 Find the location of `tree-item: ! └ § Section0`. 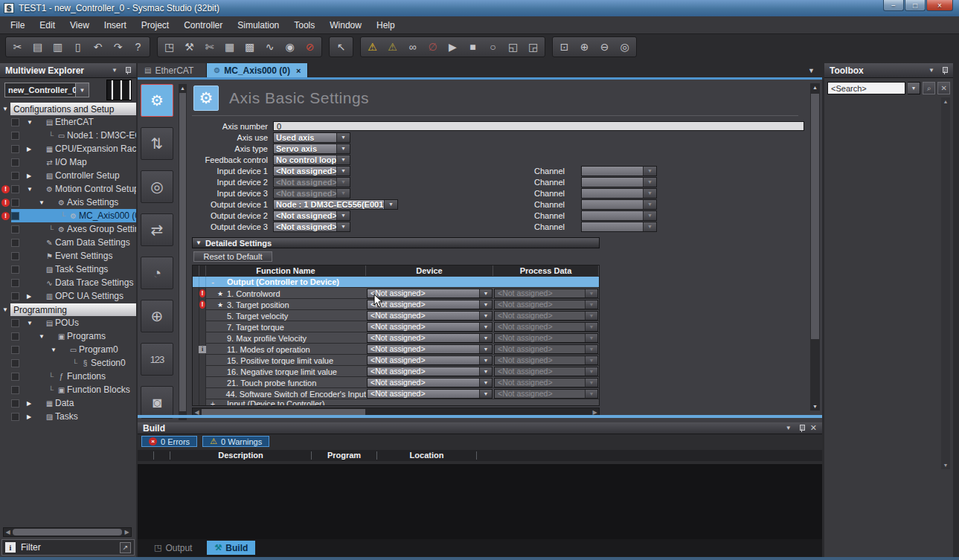

tree-item: ! └ § Section0 is located at coordinates (68, 363).